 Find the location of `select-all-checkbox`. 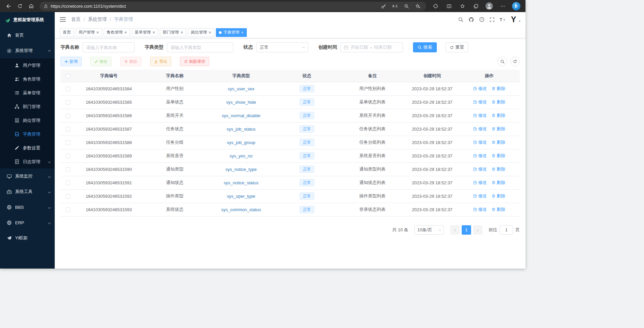

select-all-checkbox is located at coordinates (68, 76).